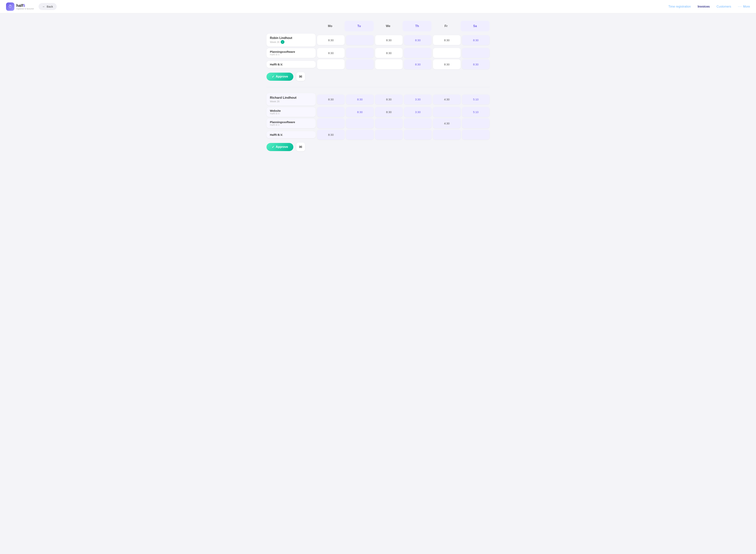 The image size is (756, 554). Describe the element at coordinates (740, 7) in the screenshot. I see `ellipsis-icon: ···` at that location.